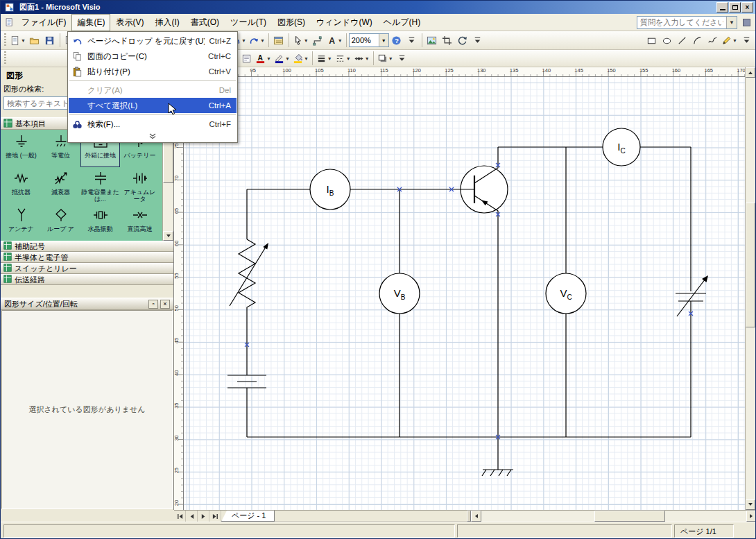 The width and height of the screenshot is (756, 539). Describe the element at coordinates (301, 58) in the screenshot. I see `fill-color-button: ▼` at that location.